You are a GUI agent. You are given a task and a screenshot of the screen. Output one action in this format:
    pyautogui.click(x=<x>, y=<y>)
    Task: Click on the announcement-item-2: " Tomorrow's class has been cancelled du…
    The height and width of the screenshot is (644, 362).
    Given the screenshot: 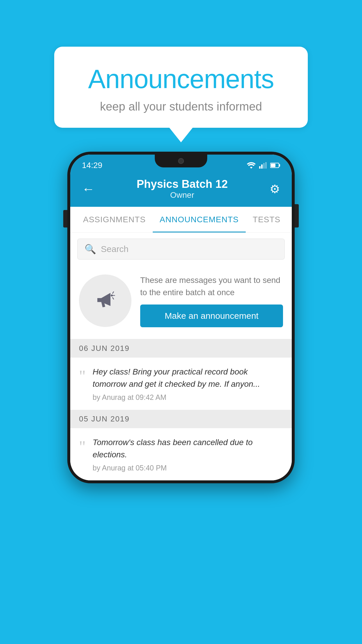 What is the action you would take?
    pyautogui.click(x=181, y=454)
    